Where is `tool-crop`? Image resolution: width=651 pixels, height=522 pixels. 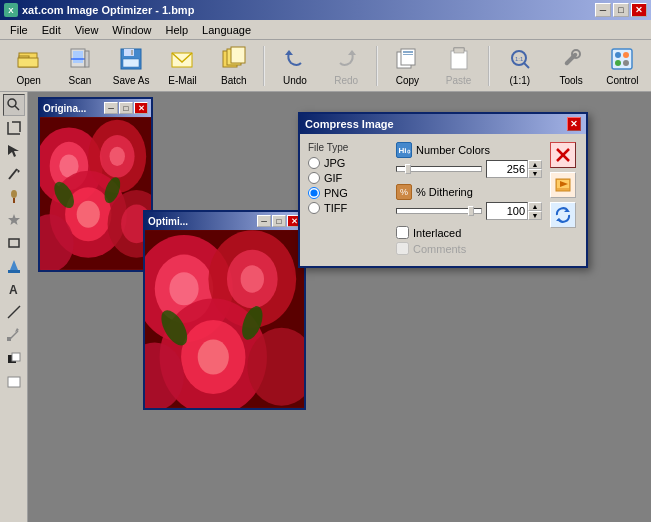 tool-crop is located at coordinates (14, 128).